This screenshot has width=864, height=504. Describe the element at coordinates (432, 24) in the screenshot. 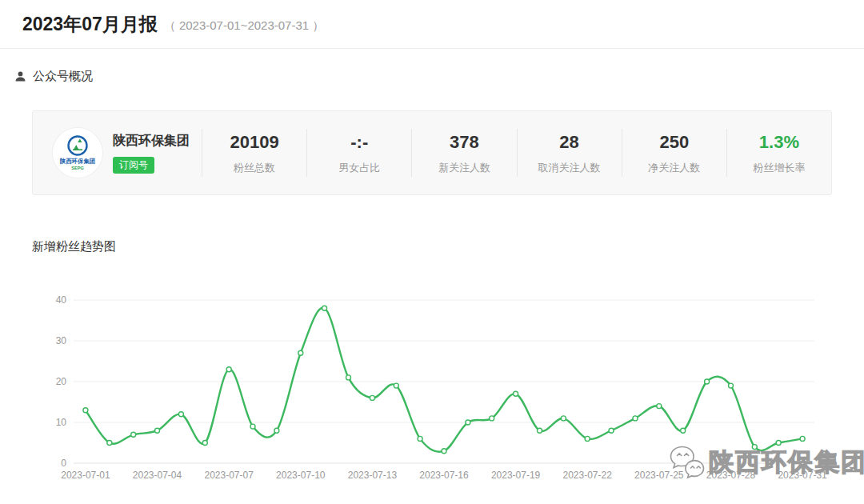

I see `report-header: 2023年07月月报 （ 2023-07-01~2023-07-31 ）` at that location.